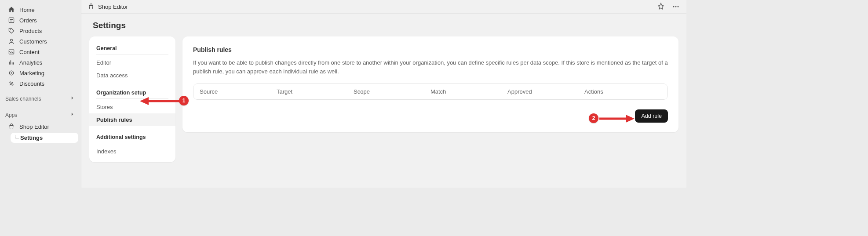 The width and height of the screenshot is (868, 236). I want to click on home-icon, so click(11, 10).